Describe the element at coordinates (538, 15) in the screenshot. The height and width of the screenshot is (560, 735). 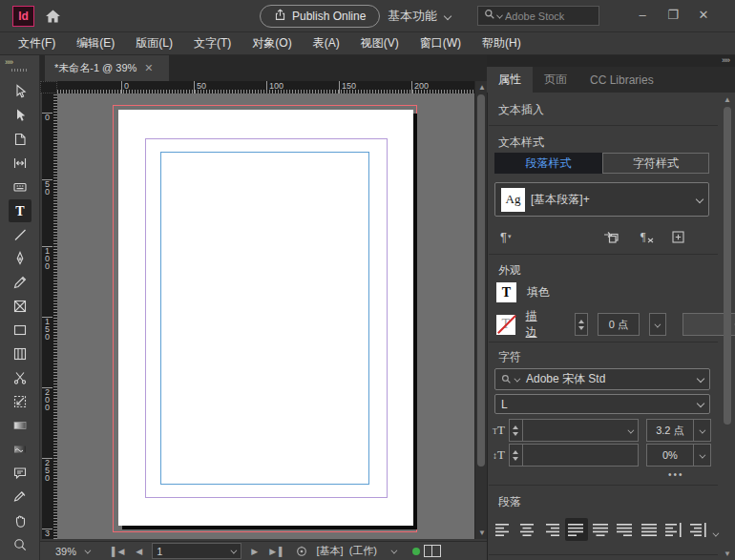
I see `adobe-stock-search` at that location.